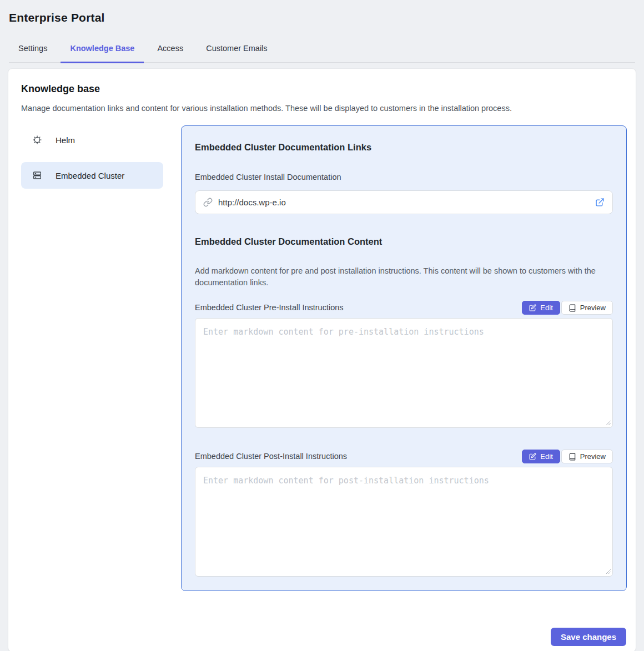 The height and width of the screenshot is (651, 644). Describe the element at coordinates (322, 18) in the screenshot. I see `app-title: Enterprise Portal` at that location.